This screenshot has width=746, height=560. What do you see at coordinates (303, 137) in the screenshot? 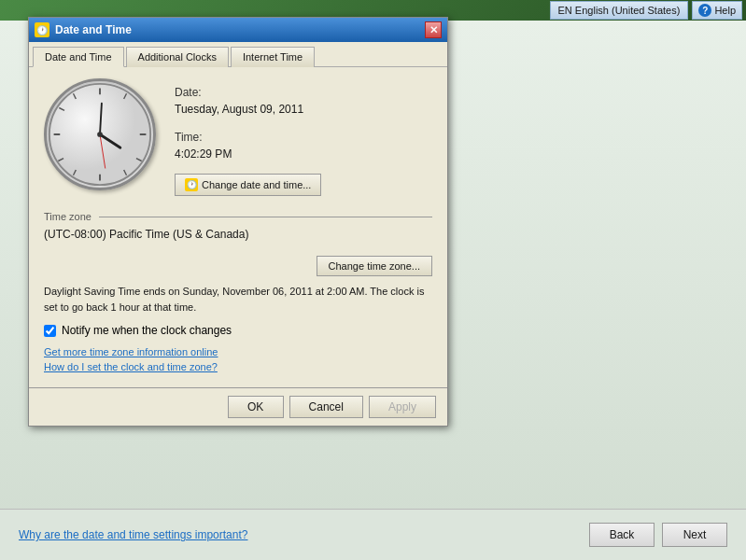
I see `clock-info: Date: Tuesday, August 09, 2011 Time: 4:0…` at bounding box center [303, 137].